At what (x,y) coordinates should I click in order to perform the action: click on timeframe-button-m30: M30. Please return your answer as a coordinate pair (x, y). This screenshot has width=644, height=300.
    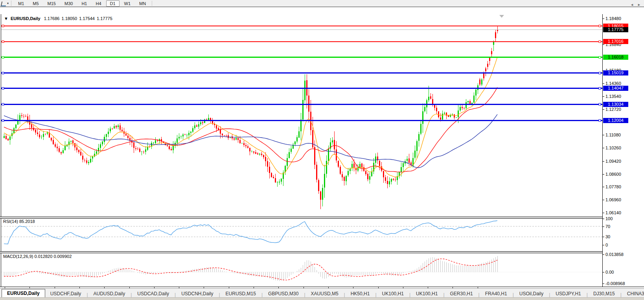
    Looking at the image, I should click on (68, 4).